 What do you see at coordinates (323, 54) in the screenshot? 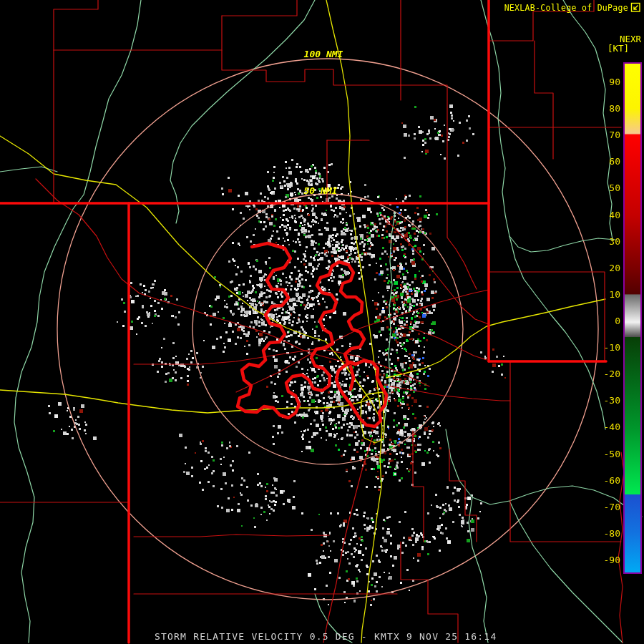
I see `range-ring-label-100nmi: 100 NMI` at bounding box center [323, 54].